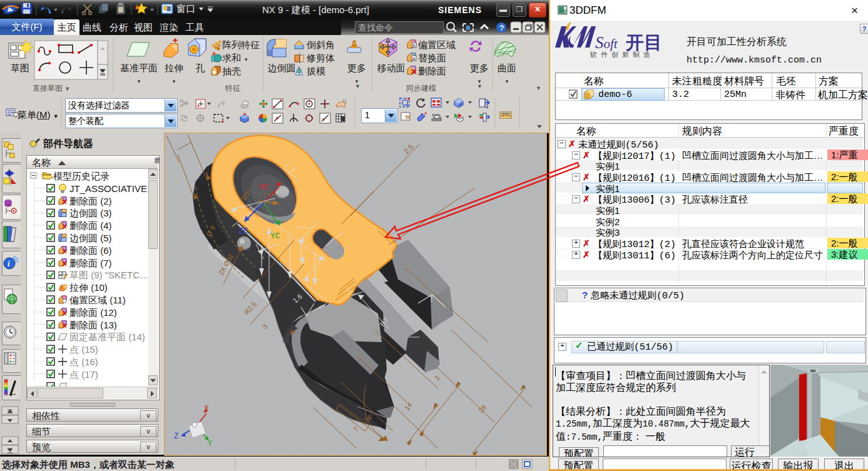 The height and width of the screenshot is (471, 868). I want to click on svg-text: Y, so click(210, 444).